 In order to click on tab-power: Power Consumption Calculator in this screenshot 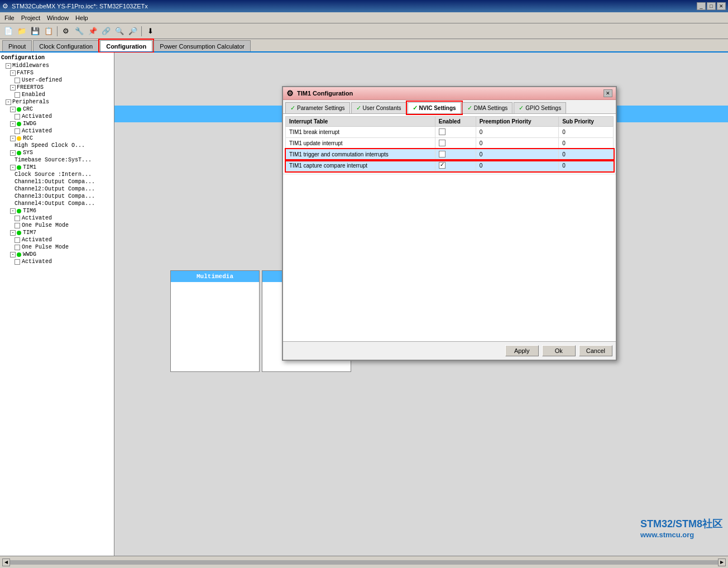, I will do `click(202, 46)`.